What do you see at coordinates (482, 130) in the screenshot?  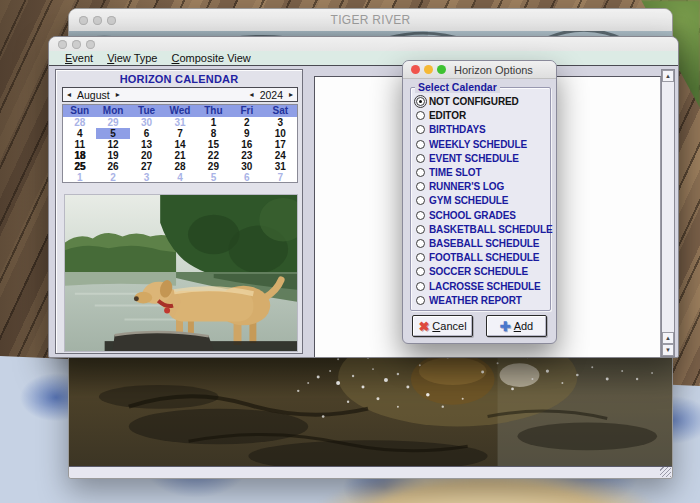 I see `radio-option: BIRTHDAYS` at bounding box center [482, 130].